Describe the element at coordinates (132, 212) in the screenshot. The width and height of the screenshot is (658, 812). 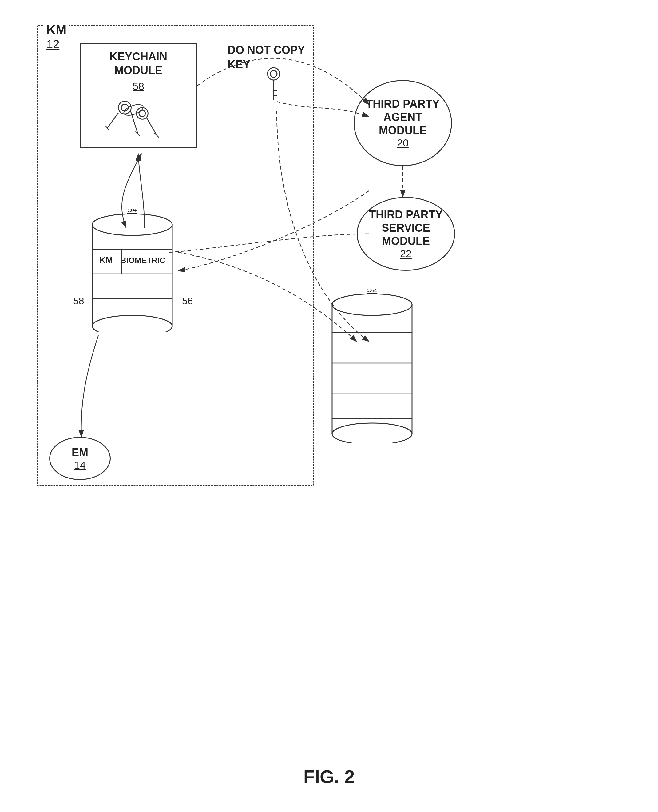
I see `svg-text: 54` at that location.